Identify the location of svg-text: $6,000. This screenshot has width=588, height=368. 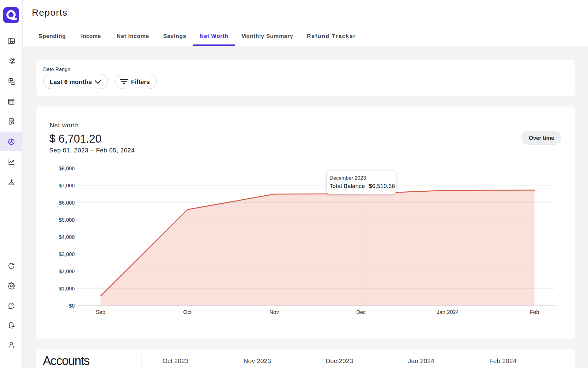
(67, 203).